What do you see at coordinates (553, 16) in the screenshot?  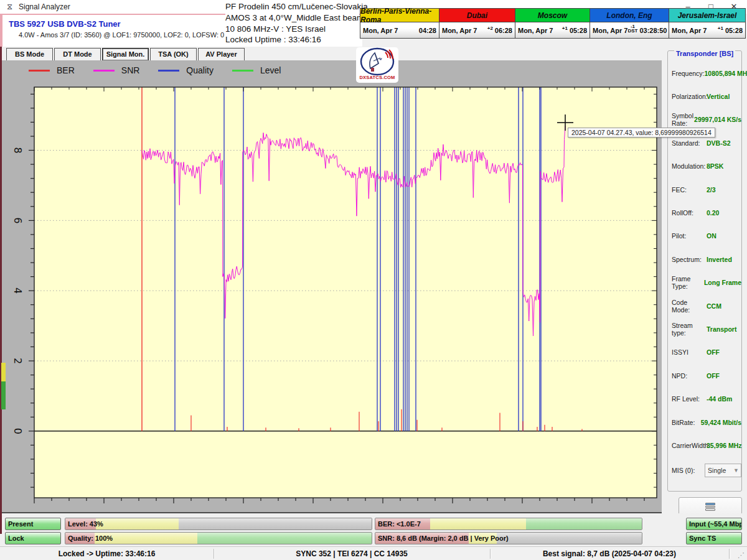 I see `clock-city: Moscow` at bounding box center [553, 16].